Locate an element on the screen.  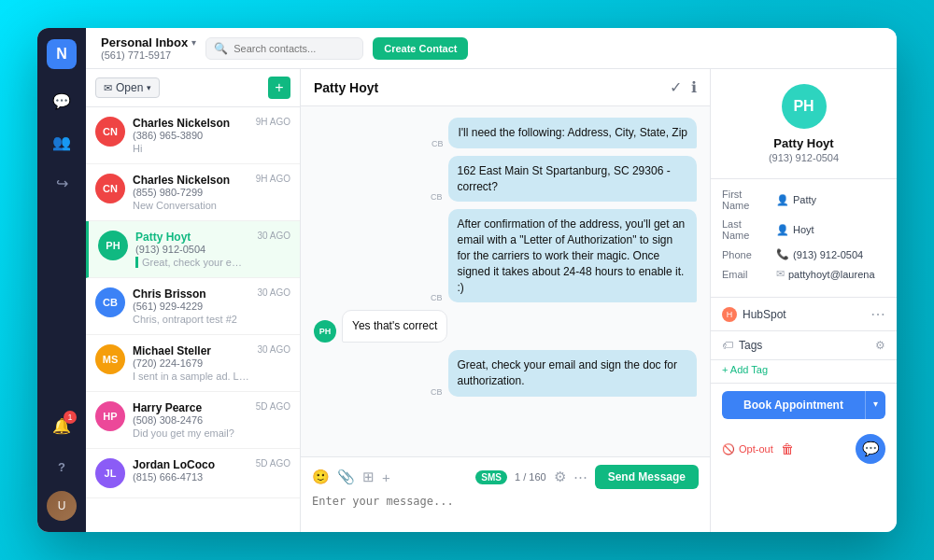
email-value: ✉ pattyhoyt@laurena is located at coordinates (831, 274).